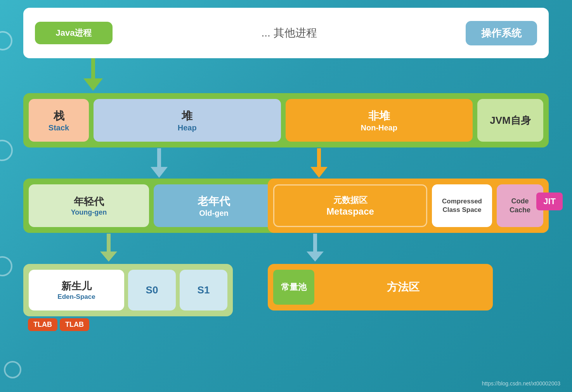  Describe the element at coordinates (319, 172) in the screenshot. I see `arrow-head-nonheap` at that location.